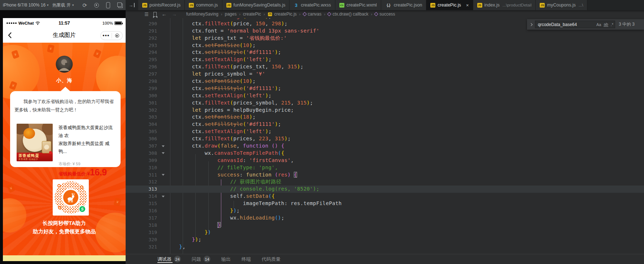 Image resolution: width=644 pixels, height=264 pixels. What do you see at coordinates (385, 89) in the screenshot?
I see `code-line-299: 299 ctx.setFillStyle('#df1111');` at bounding box center [385, 89].